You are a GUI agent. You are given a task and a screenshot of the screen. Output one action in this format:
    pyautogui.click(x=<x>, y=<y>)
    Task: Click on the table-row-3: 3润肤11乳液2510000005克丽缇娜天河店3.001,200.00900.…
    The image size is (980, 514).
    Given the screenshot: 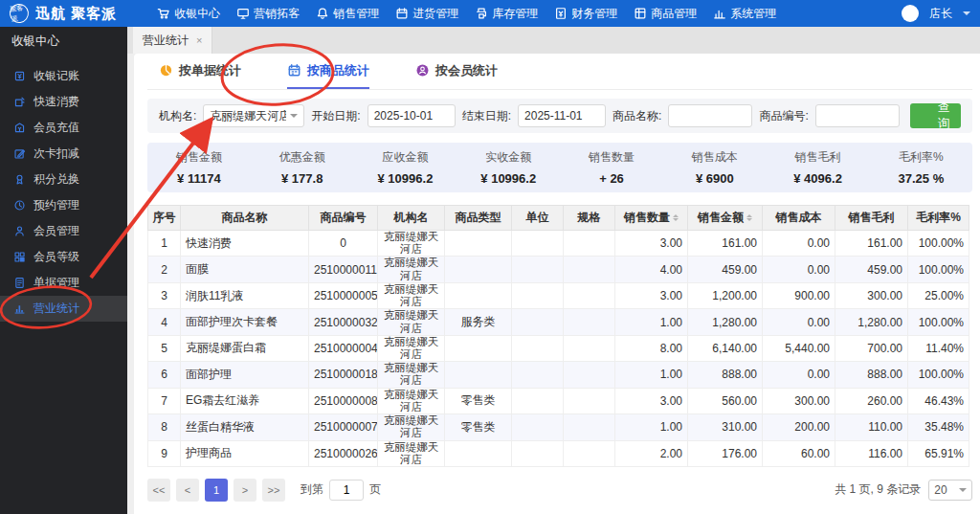 What is the action you would take?
    pyautogui.click(x=559, y=295)
    